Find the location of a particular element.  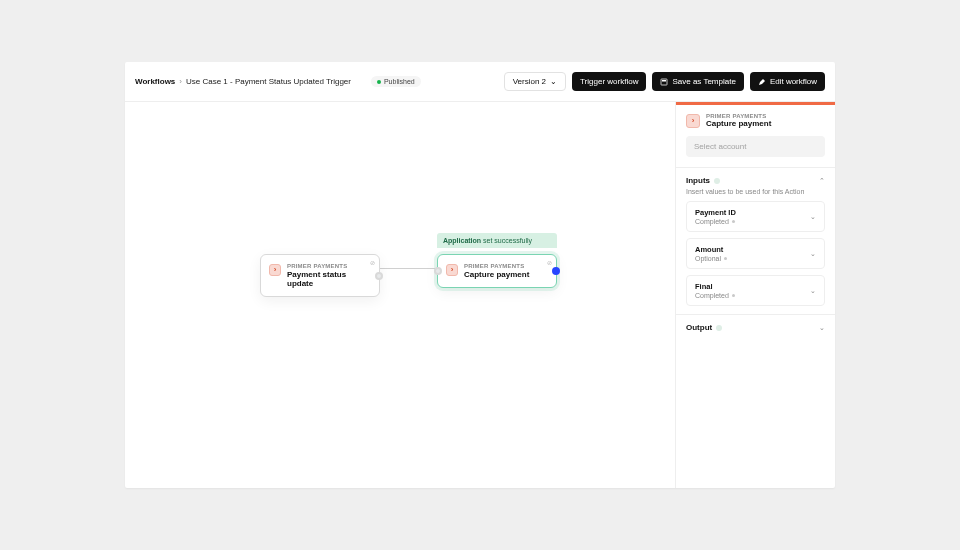

panel-title: Capture payment is located at coordinates (738, 124).